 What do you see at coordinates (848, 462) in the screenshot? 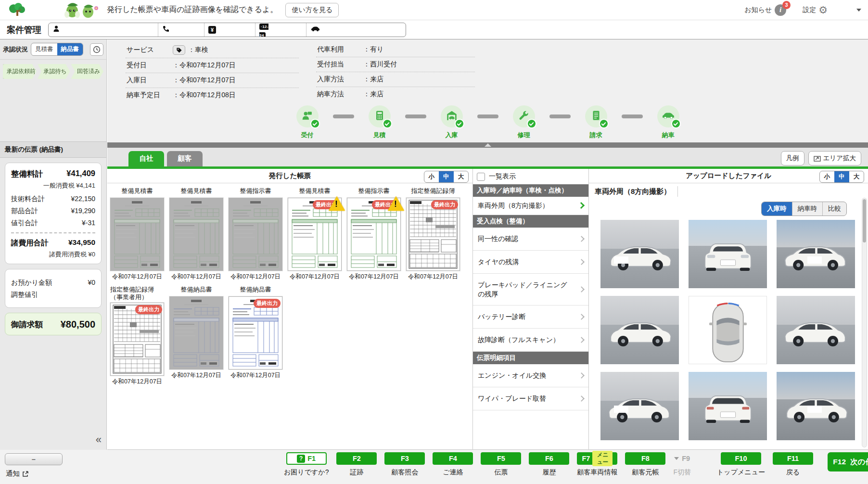
I see `f12-button: F12次の作業を選ぶ` at bounding box center [848, 462].